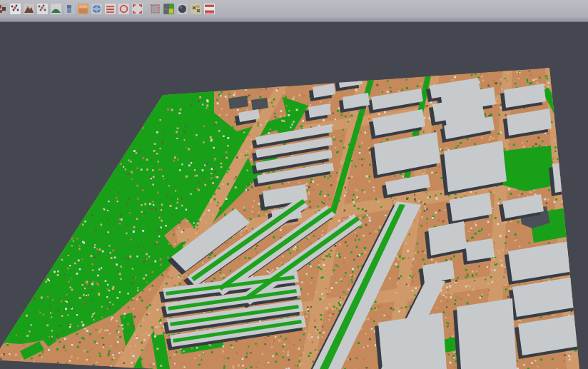  I want to click on toolbar-lower-strip, so click(294, 20).